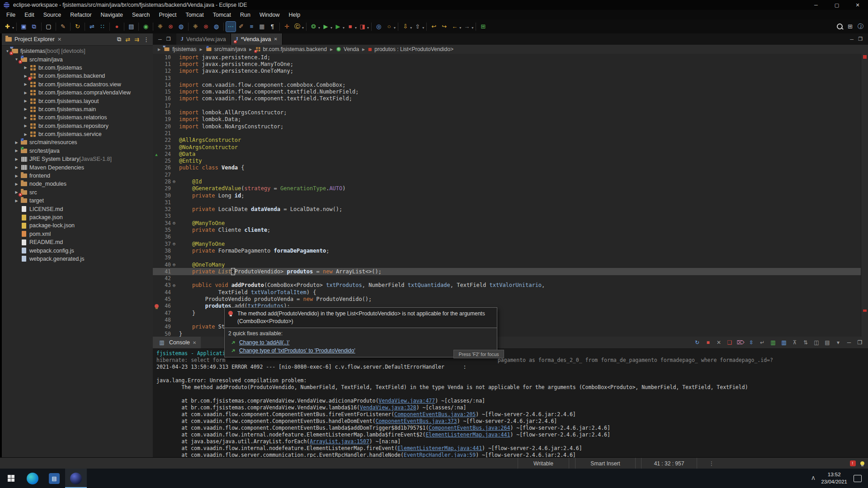  Describe the element at coordinates (483, 27) in the screenshot. I see `restore-welcome-button: ⊞` at that location.